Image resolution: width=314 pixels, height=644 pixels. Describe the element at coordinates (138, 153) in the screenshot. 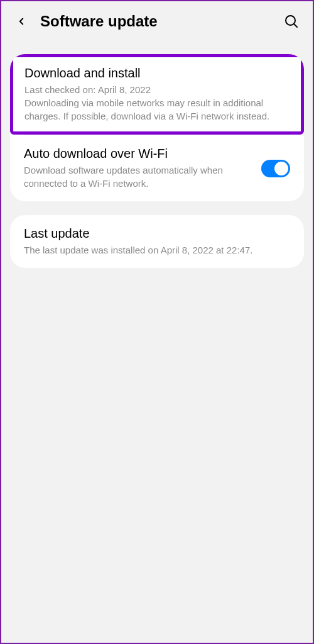

I see `auto-download-title: Auto download over Wi-Fi` at that location.